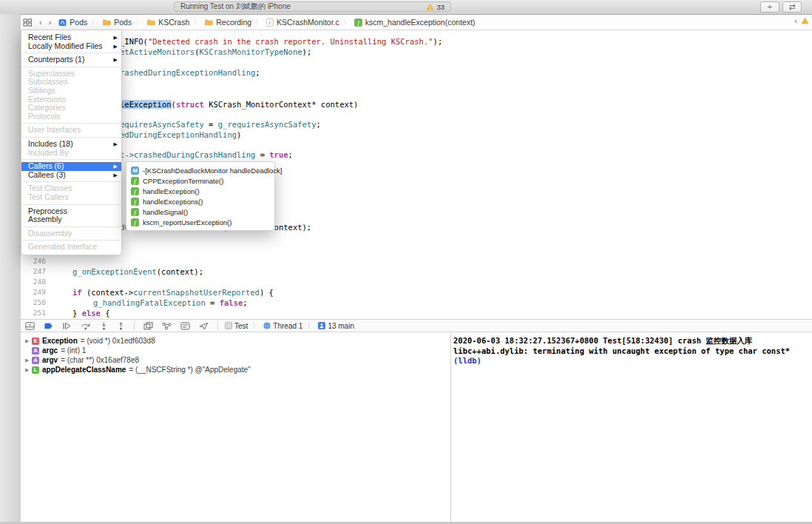 The width and height of the screenshot is (812, 524). I want to click on submenu-item-handleexception: fhandleException(), so click(200, 191).